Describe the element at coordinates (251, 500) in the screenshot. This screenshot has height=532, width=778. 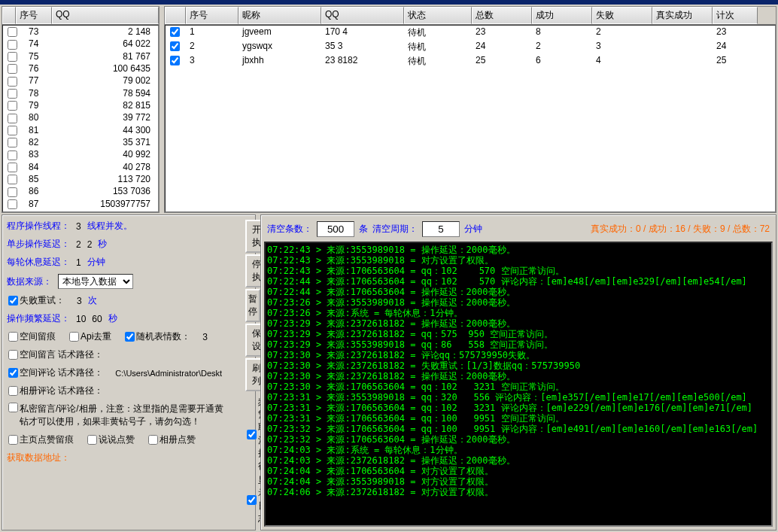
I see `show-log-checkbox` at that location.